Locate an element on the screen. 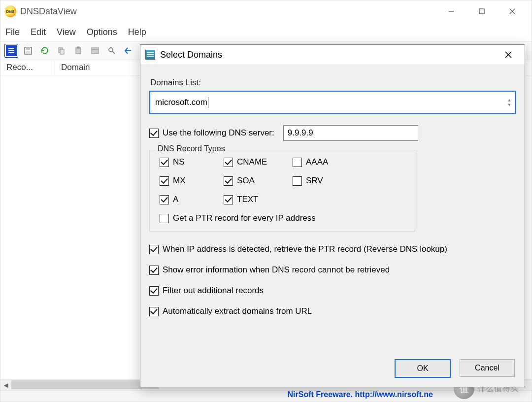  cancel-button: Cancel is located at coordinates (487, 368).